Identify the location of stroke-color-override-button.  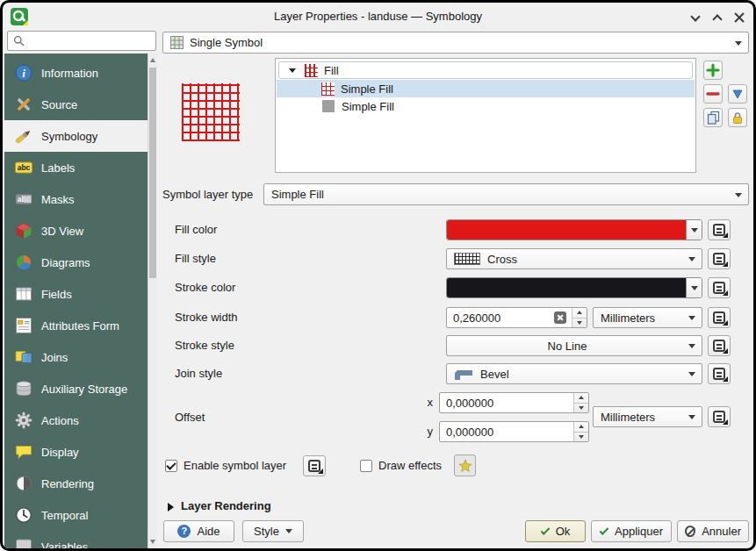
(719, 288).